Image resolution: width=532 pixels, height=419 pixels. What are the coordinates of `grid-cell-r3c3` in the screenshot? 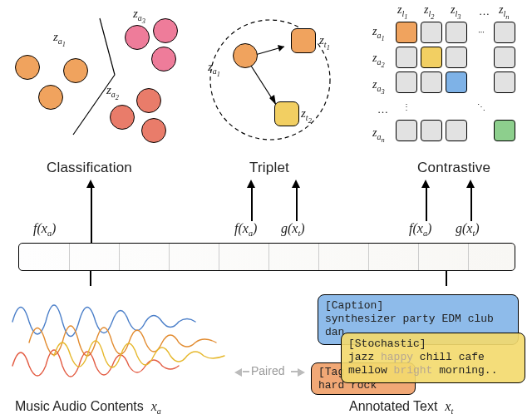 It's located at (456, 82).